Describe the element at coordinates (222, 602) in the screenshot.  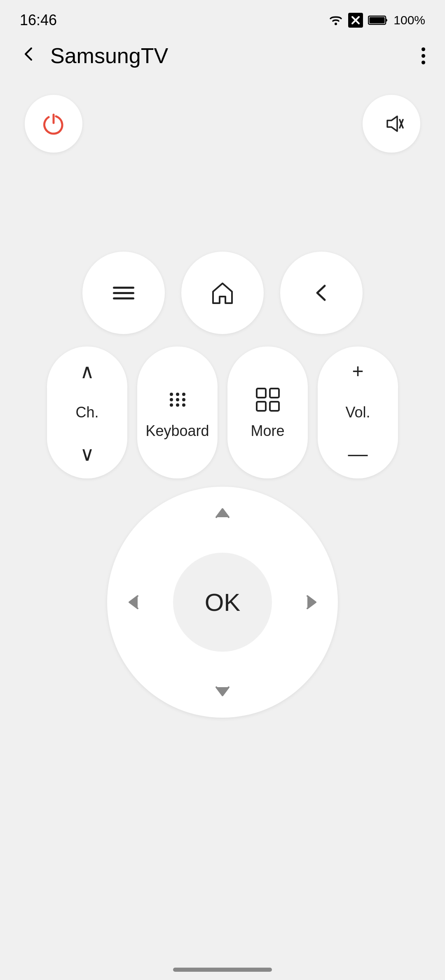
I see `ok-button: OK` at that location.